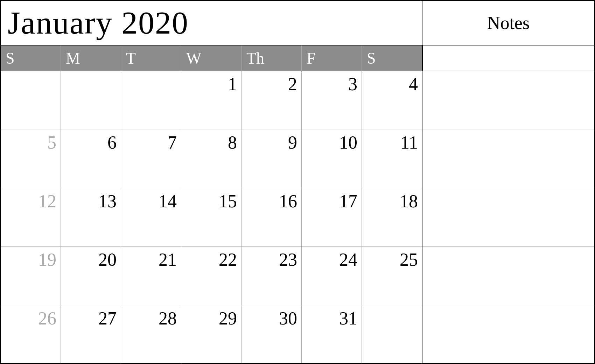 This screenshot has width=595, height=364. What do you see at coordinates (211, 159) in the screenshot?
I see `week-row-2: 5 6 7 8 9 10 11` at bounding box center [211, 159].